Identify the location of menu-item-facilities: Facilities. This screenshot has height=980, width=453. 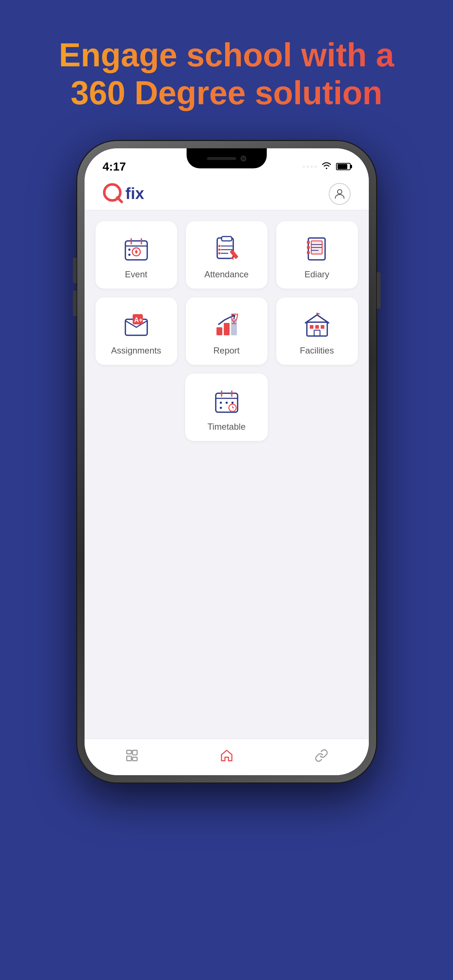
(317, 331).